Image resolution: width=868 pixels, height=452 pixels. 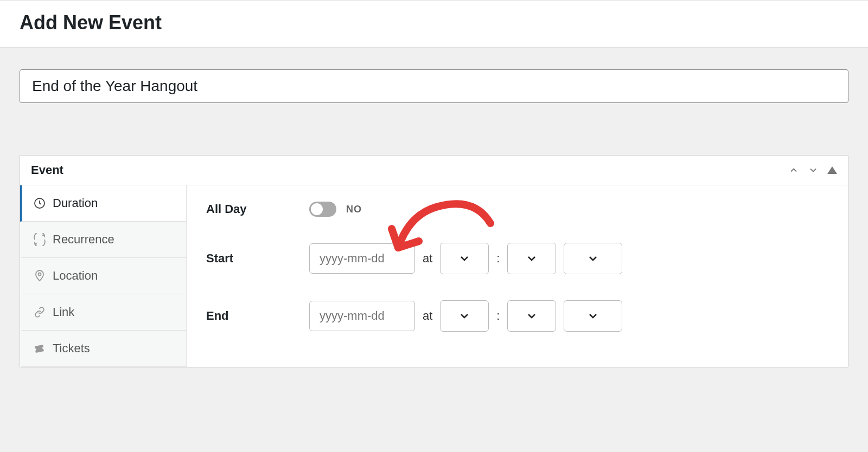 What do you see at coordinates (84, 240) in the screenshot?
I see `tab-label: Recurrence` at bounding box center [84, 240].